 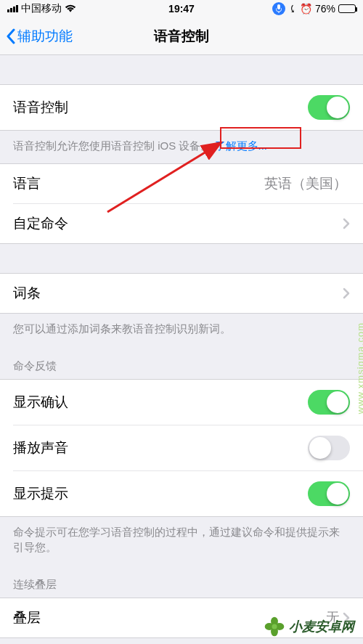 What do you see at coordinates (41, 224) in the screenshot?
I see `custom-commands-label: 自定命令` at bounding box center [41, 224].